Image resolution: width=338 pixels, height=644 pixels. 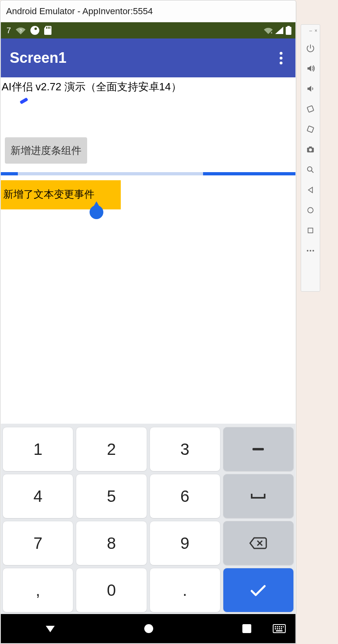 What do you see at coordinates (148, 629) in the screenshot?
I see `android-navbar` at bounding box center [148, 629].